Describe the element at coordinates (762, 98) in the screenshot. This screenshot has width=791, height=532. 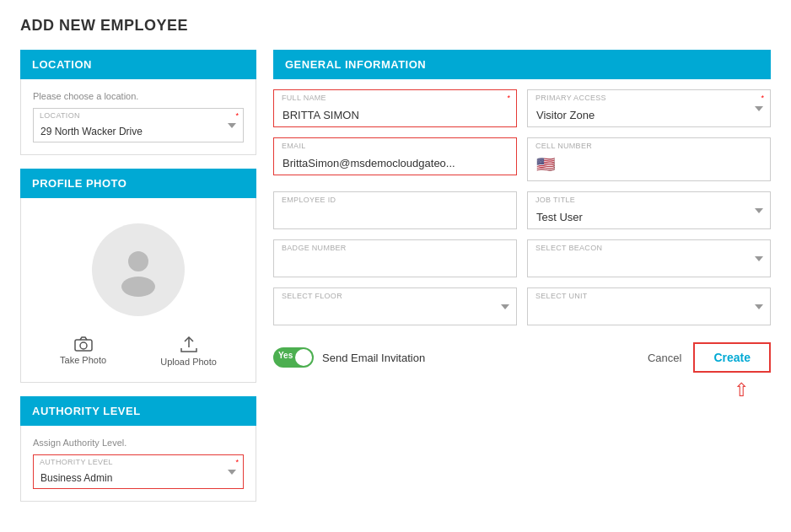
I see `primary-access-required: *` at that location.